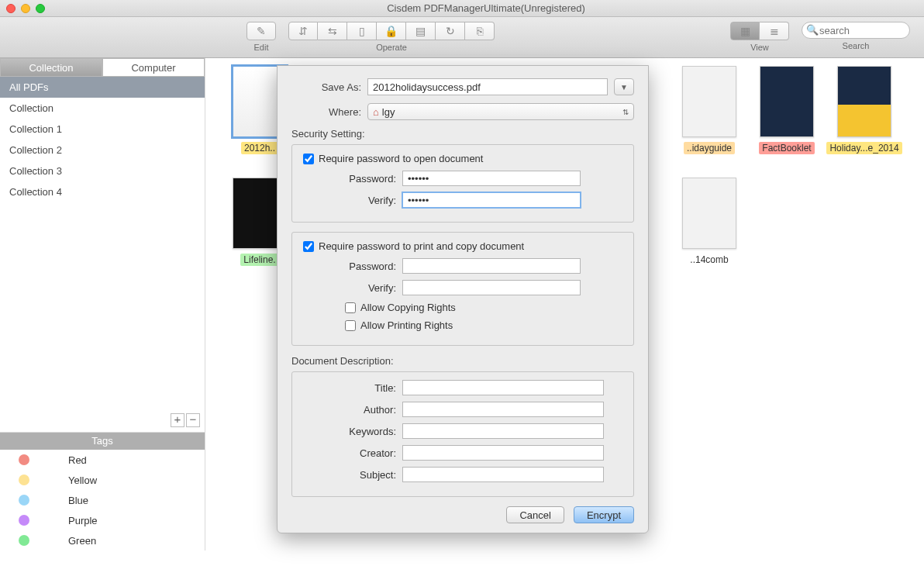 This screenshot has height=566, width=924. I want to click on tag-purple: Purple, so click(102, 520).